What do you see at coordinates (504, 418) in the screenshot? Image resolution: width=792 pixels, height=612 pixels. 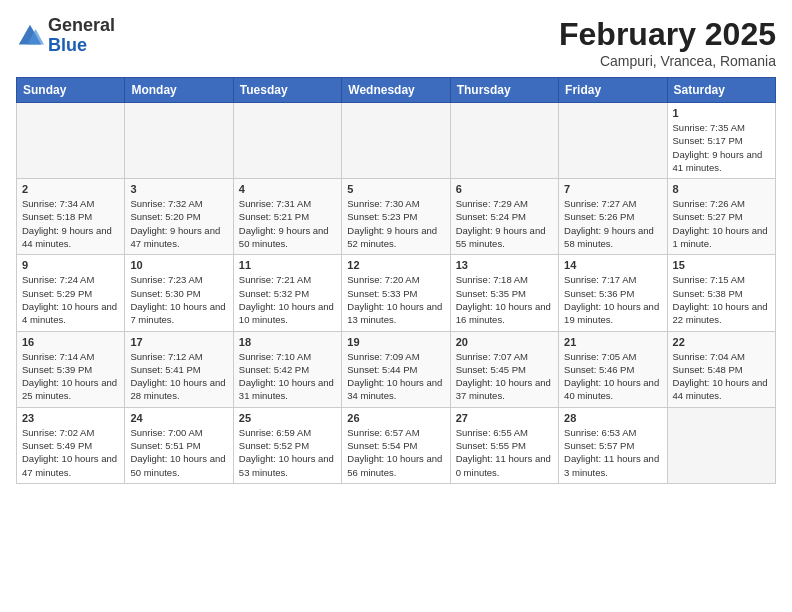 I see `day-number: 27` at bounding box center [504, 418].